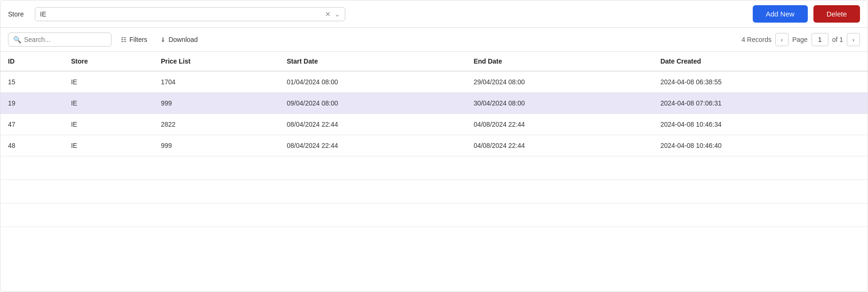 The image size is (868, 292). Describe the element at coordinates (560, 61) in the screenshot. I see `col-end-date: End Date` at that location.